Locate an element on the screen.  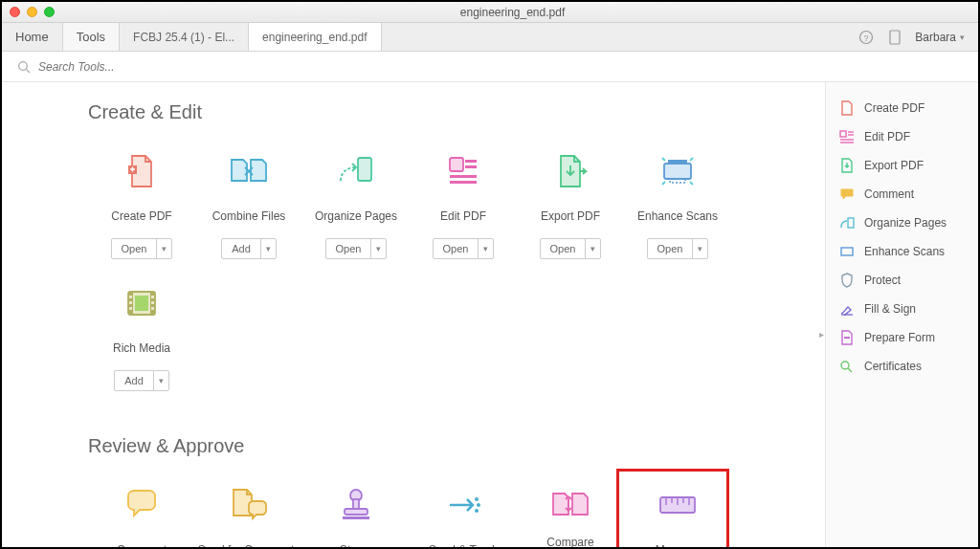
sidebar-item-protect: Protect is located at coordinates (902, 280).